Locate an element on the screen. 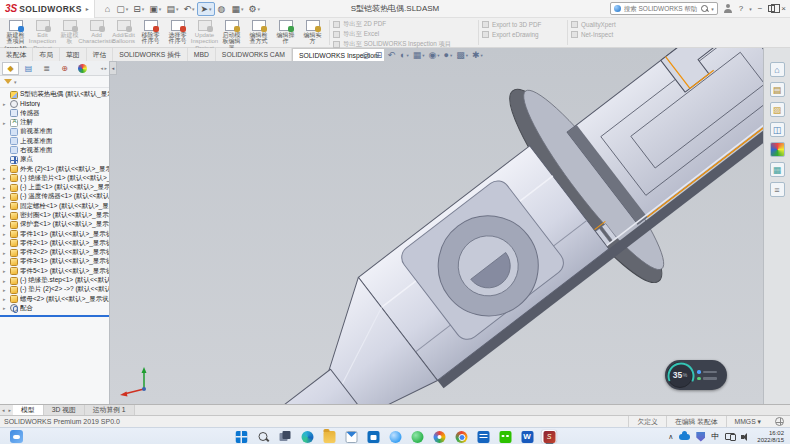 This screenshot has width=790, height=444. save-icon: ▣ ▾ is located at coordinates (155, 9).